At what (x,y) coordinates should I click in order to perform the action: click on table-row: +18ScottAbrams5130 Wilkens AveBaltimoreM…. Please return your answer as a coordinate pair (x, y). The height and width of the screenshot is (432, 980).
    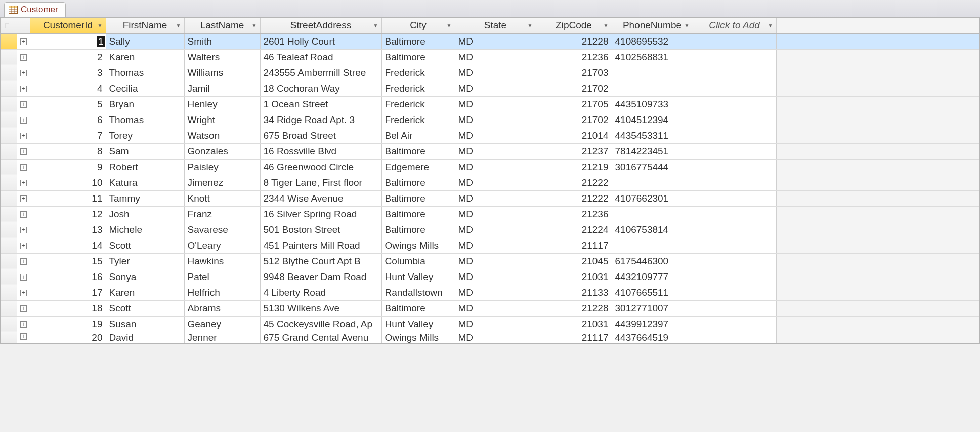
    Looking at the image, I should click on (490, 308).